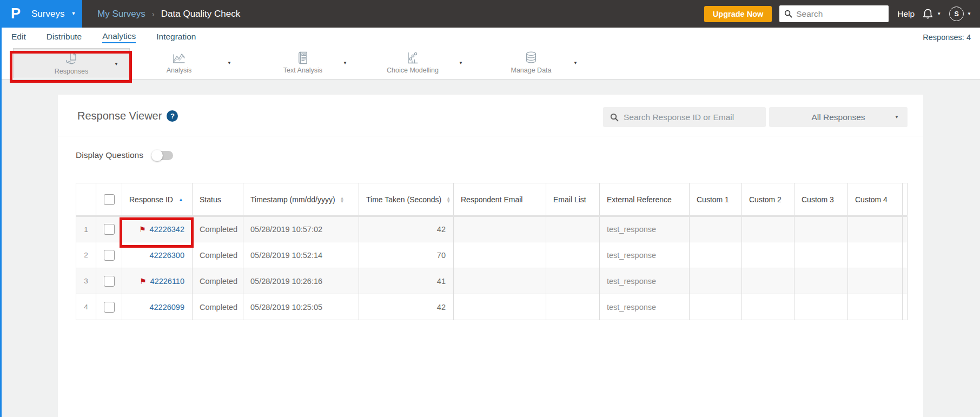  What do you see at coordinates (41, 14) in the screenshot?
I see `product-switcher: P Surveys ▼` at bounding box center [41, 14].